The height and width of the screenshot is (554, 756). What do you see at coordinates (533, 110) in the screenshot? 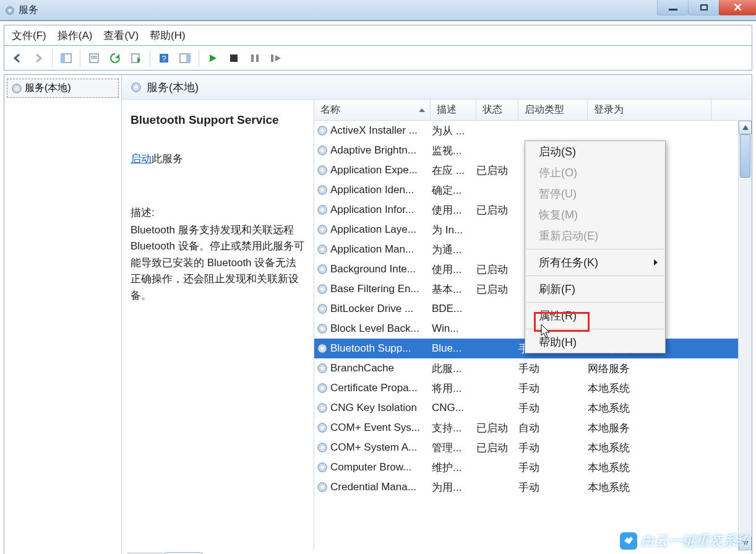
I see `column-headers: 名称 描述 状态 启动类型 登录为` at bounding box center [533, 110].